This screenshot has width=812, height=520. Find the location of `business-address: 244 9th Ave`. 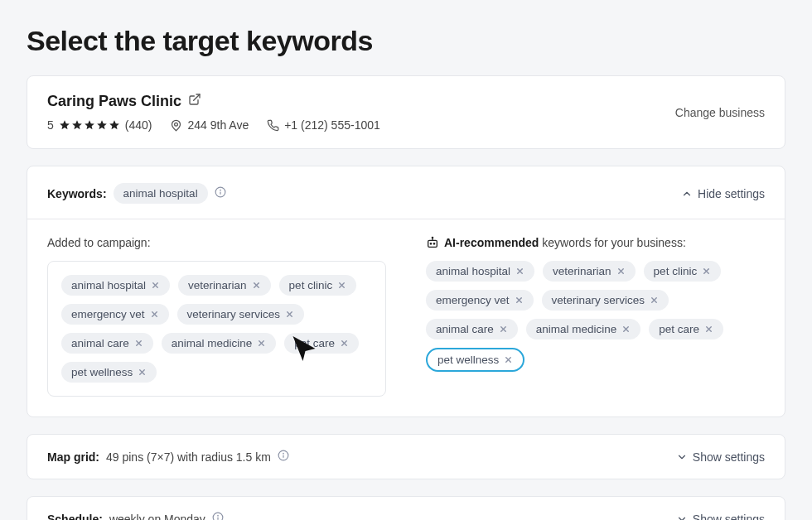

business-address: 244 9th Ave is located at coordinates (209, 125).